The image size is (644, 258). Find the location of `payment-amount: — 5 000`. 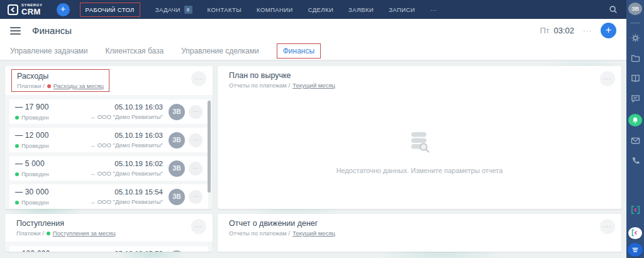

payment-amount: — 5 000 is located at coordinates (45, 164).